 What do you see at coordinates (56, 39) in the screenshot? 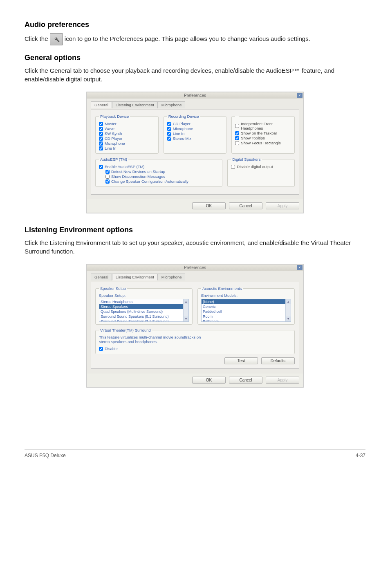
I see `wrench-icon` at bounding box center [56, 39].